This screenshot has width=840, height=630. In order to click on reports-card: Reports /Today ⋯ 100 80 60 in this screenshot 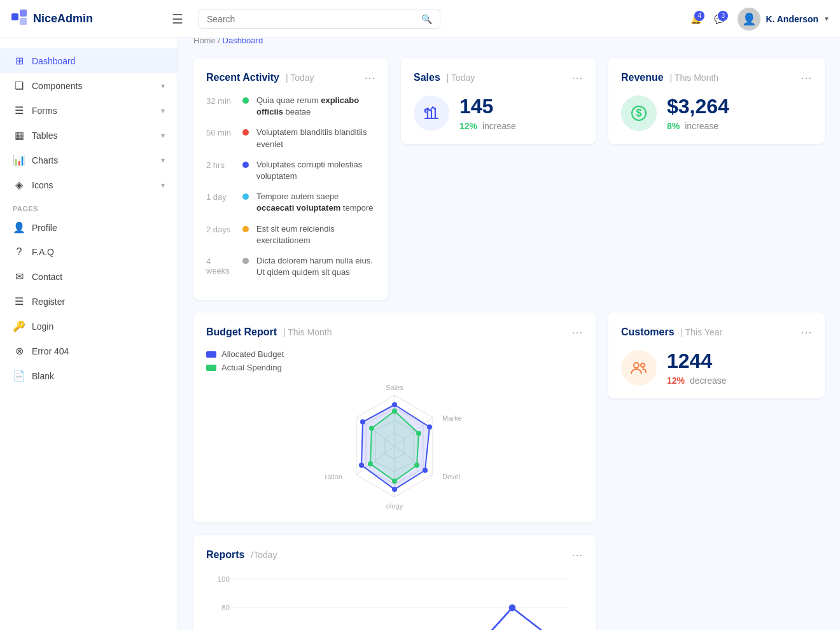, I will do `click(395, 583)`.